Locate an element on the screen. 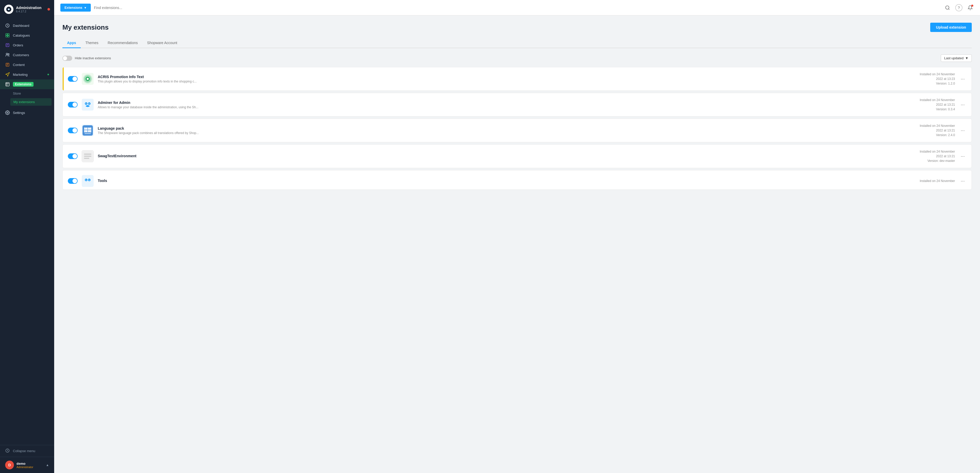 The height and width of the screenshot is (473, 980). ext-installed-language: Installed on 24 November is located at coordinates (927, 126).